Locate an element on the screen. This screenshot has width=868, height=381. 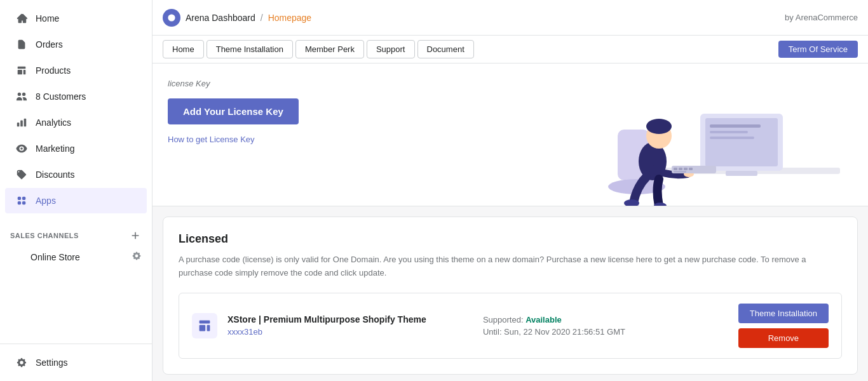
hero-left: license Key Add Your License Key How to … is located at coordinates (351, 112).